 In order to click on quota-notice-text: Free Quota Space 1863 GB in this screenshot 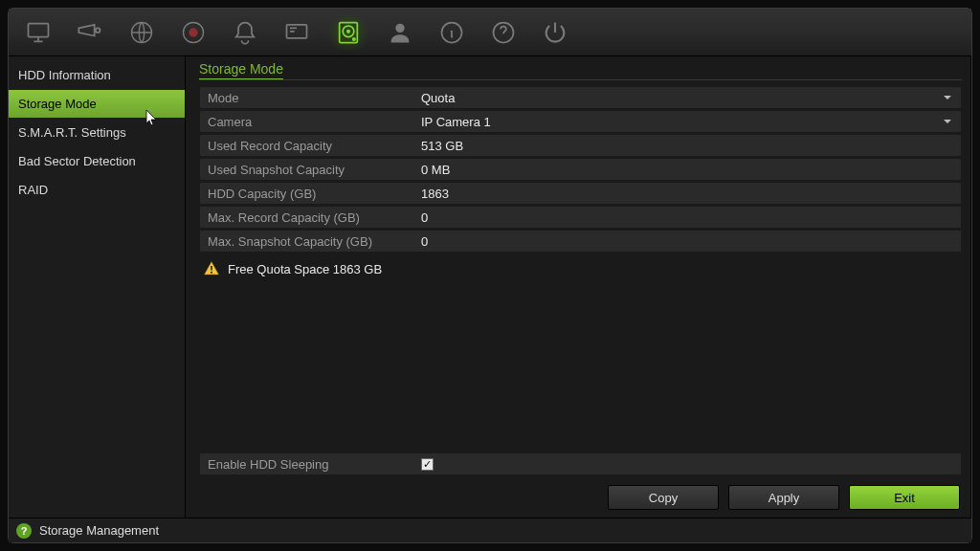, I will do `click(304, 270)`.